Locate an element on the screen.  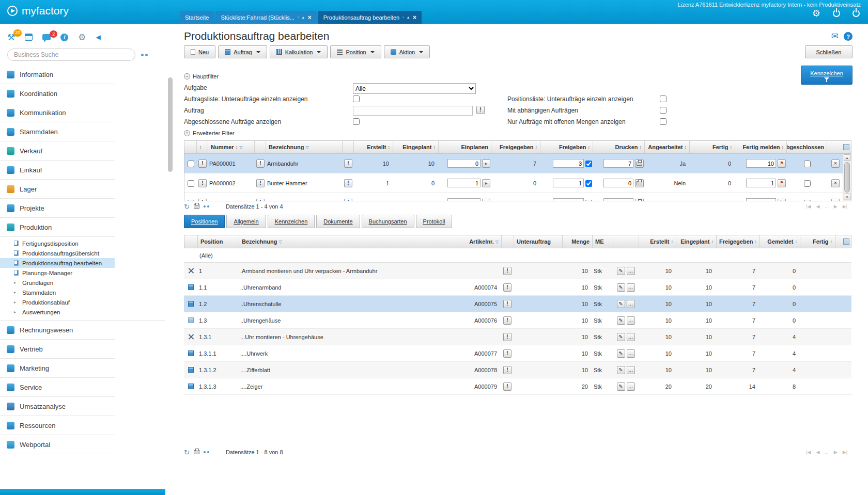
tab-startseite: Startseite is located at coordinates (197, 18).